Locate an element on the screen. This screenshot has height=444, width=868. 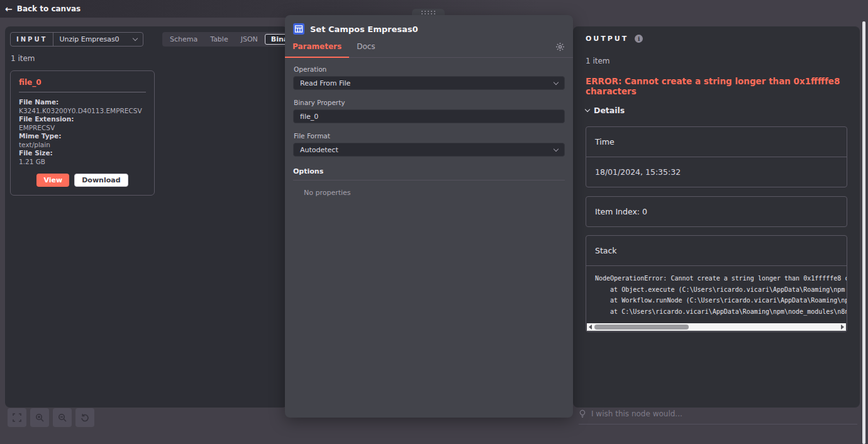
output-panel-label: OUTPUT is located at coordinates (607, 39).